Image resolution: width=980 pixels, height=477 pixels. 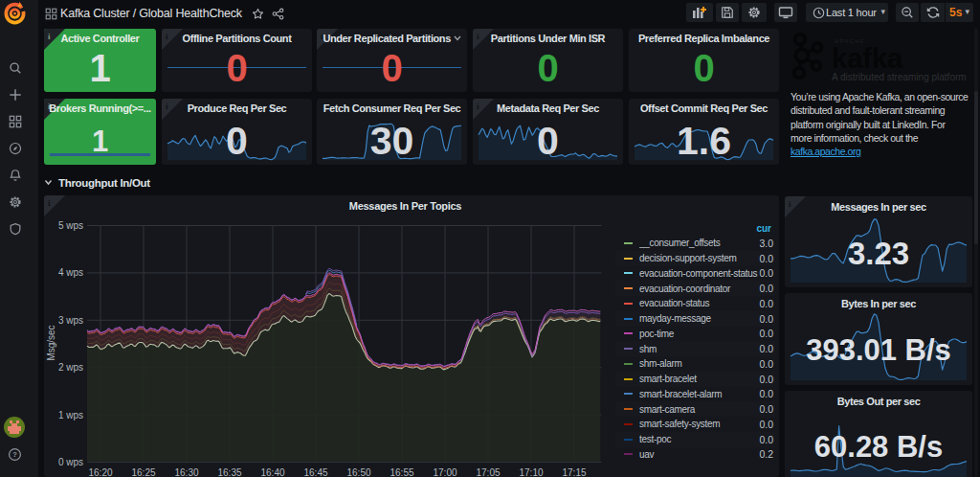 I want to click on svg-text: 16:25, so click(x=144, y=472).